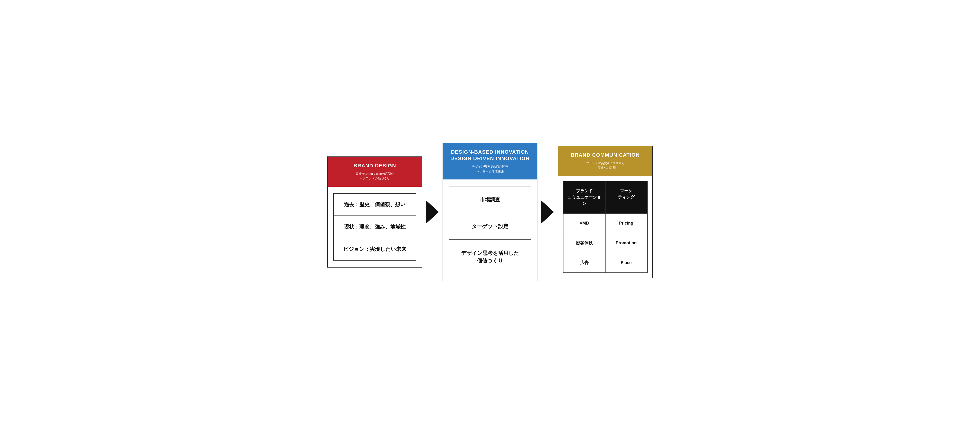  What do you see at coordinates (605, 227) in the screenshot?
I see `brand-communication-body: ブランド コミュニケーション マーケ ティング VMD Pricing` at bounding box center [605, 227].